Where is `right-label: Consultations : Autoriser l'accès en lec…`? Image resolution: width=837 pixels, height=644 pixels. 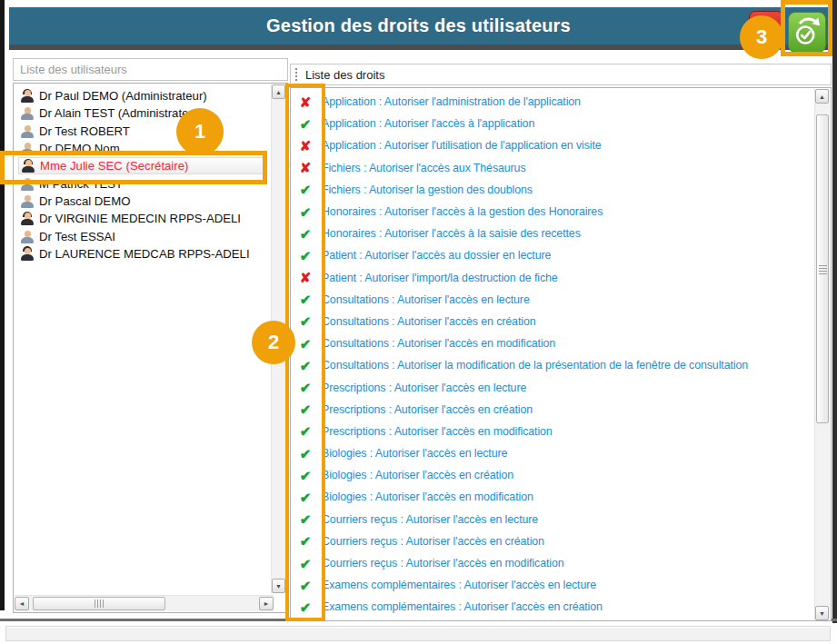
right-label: Consultations : Autoriser l'accès en lec… is located at coordinates (425, 300).